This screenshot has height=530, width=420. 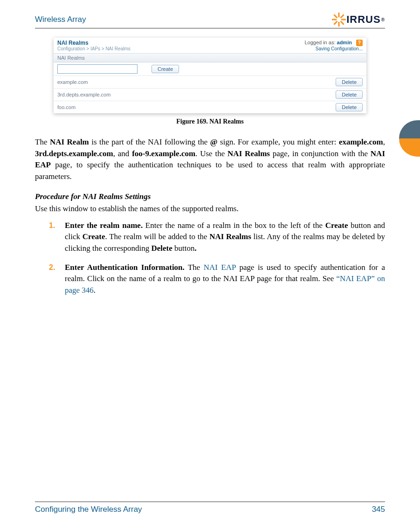 What do you see at coordinates (210, 508) in the screenshot?
I see `page-footer: Configuring the Wireless Array 345` at bounding box center [210, 508].